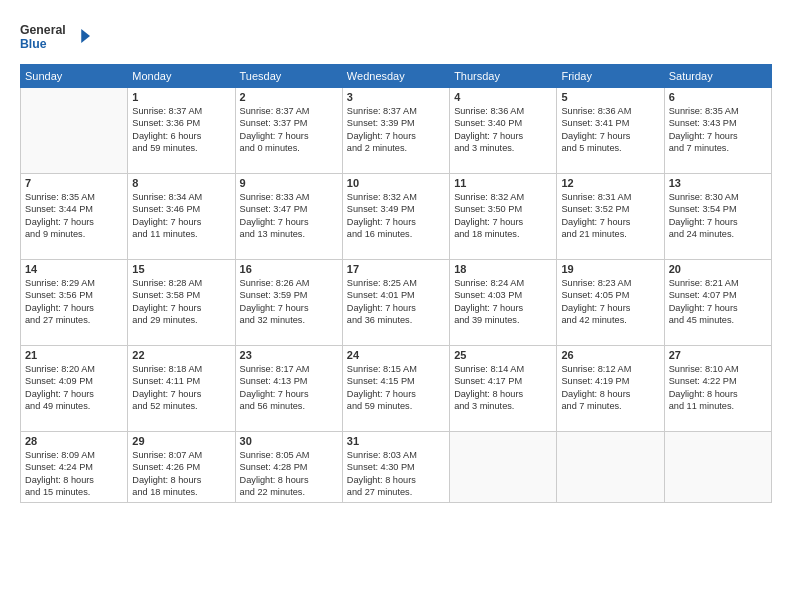 Image resolution: width=792 pixels, height=612 pixels. I want to click on day-info: Sunrise: 8:09 AMSunset: 4:24 PMDaylight:…, so click(74, 474).